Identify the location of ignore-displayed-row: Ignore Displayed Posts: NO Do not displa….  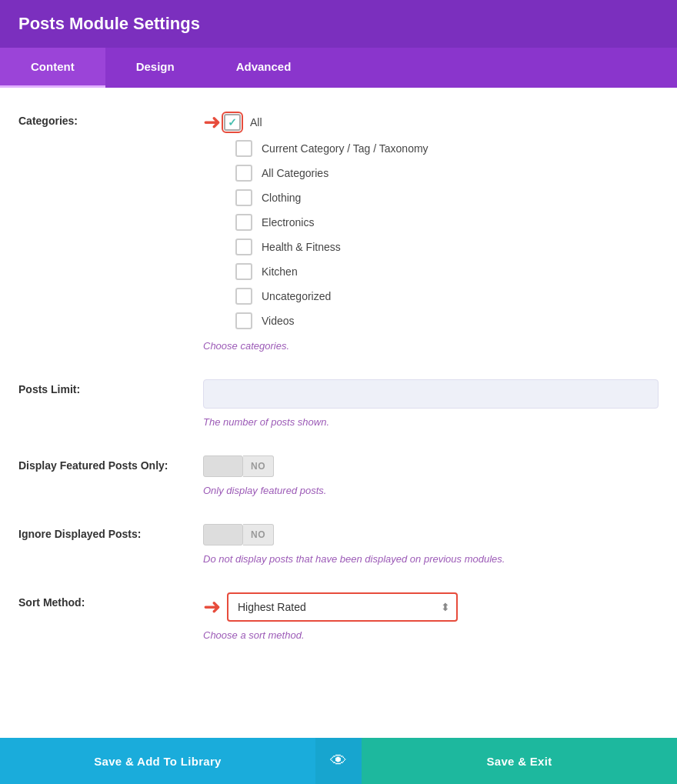
(338, 545).